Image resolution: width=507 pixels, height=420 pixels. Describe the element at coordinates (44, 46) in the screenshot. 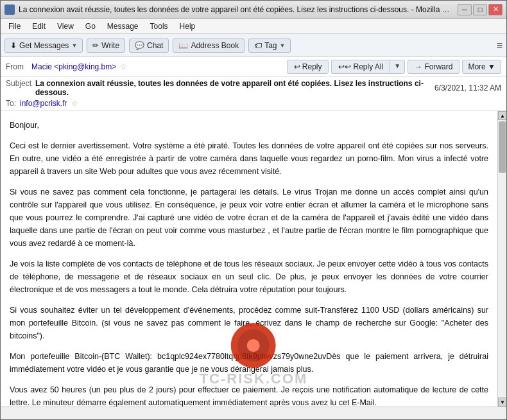

I see `get-messages-label: Get Messages` at that location.